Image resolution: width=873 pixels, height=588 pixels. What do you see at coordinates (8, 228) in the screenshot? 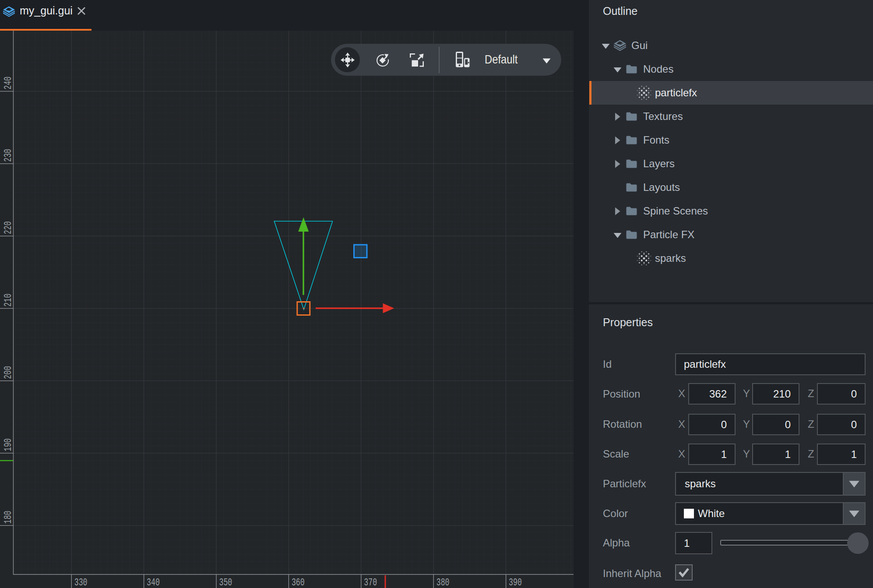
I see `svg-text: 220` at bounding box center [8, 228].